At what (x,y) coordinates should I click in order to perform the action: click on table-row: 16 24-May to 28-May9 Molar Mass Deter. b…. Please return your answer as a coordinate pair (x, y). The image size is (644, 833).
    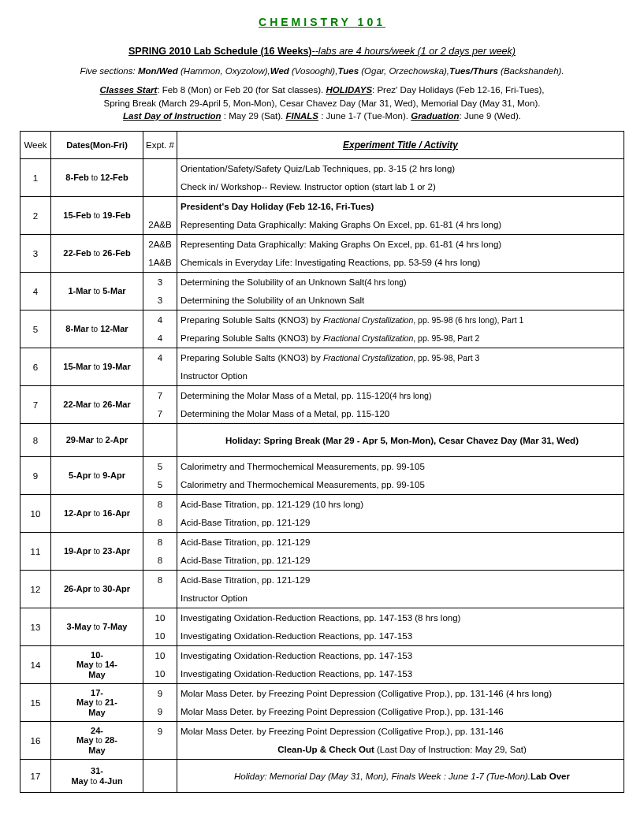
    Looking at the image, I should click on (322, 731).